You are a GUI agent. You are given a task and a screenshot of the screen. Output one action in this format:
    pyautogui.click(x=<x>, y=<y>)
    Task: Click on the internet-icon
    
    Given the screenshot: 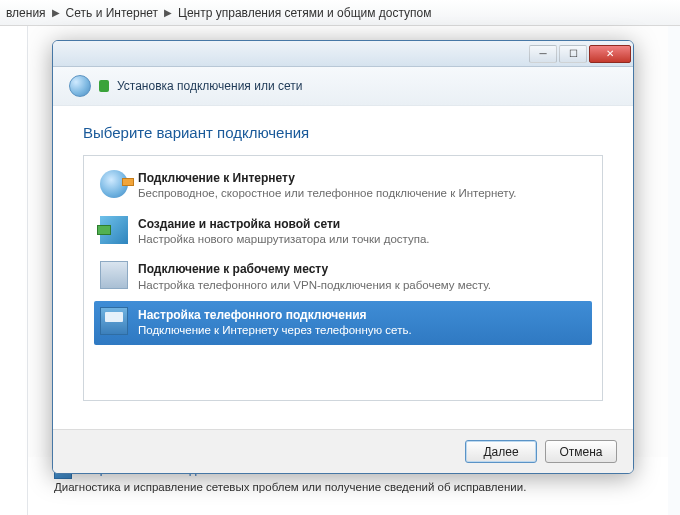 What is the action you would take?
    pyautogui.click(x=114, y=184)
    